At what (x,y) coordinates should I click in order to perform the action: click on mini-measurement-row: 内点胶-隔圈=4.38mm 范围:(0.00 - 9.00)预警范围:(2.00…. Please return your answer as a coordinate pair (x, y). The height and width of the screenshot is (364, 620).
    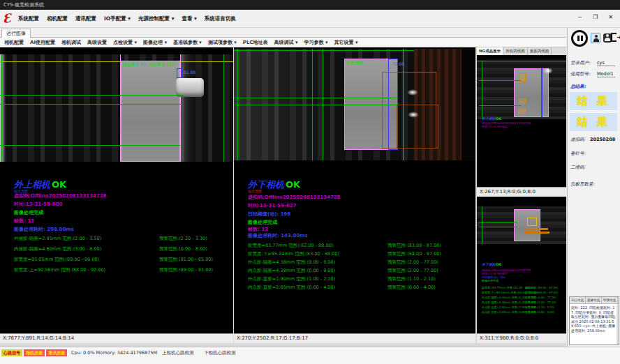
    Looking at the image, I should click on (524, 303).